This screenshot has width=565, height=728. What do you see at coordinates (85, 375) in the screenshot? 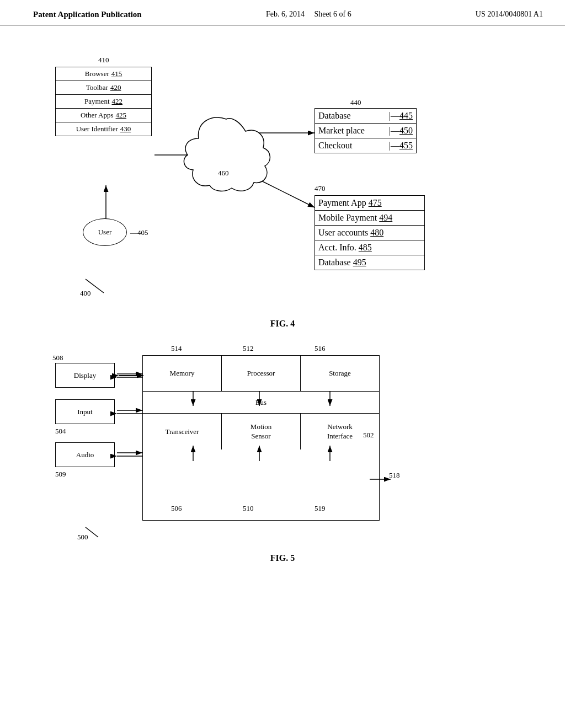
I see `display-box: Display` at bounding box center [85, 375].